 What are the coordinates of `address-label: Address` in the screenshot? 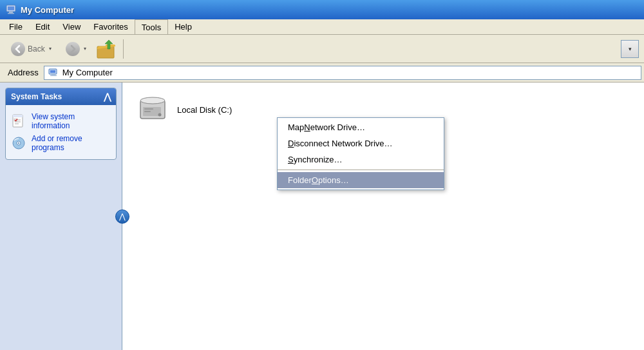 It's located at (23, 72).